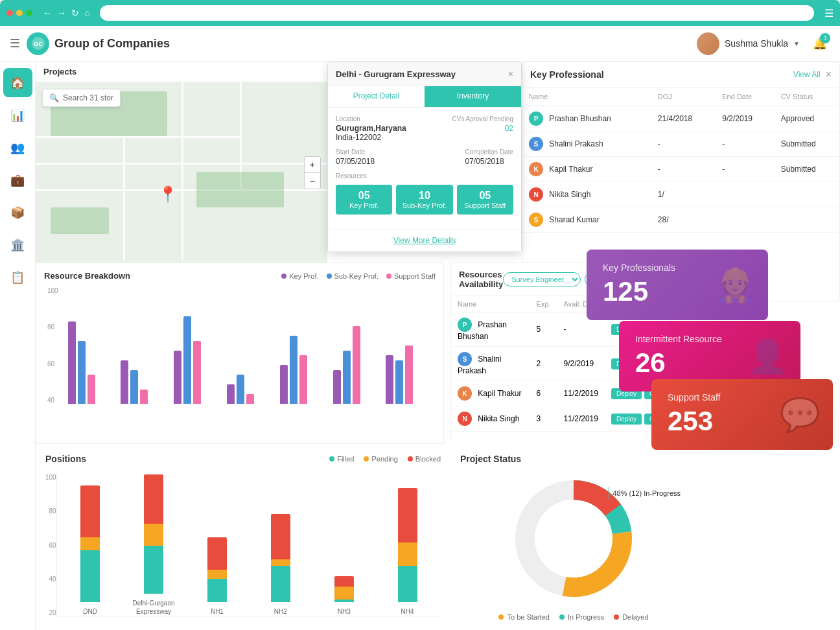 The width and height of the screenshot is (840, 630). Describe the element at coordinates (385, 459) in the screenshot. I see `pos-legend: Filled Pending Blocked` at that location.